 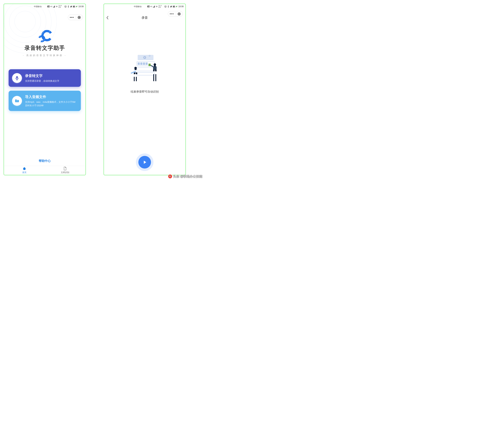 I want to click on status-bar: 中国移动 HD 4G 11.3 K/s 70 18:08, so click(x=145, y=6).